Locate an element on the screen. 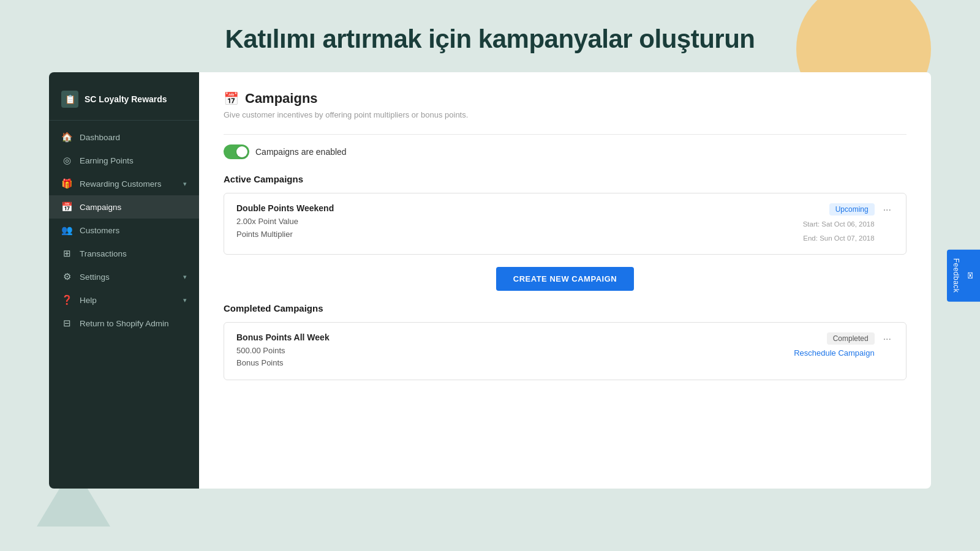 This screenshot has height=551, width=980. sidebar-label-campaigns: Campaigns is located at coordinates (134, 207).